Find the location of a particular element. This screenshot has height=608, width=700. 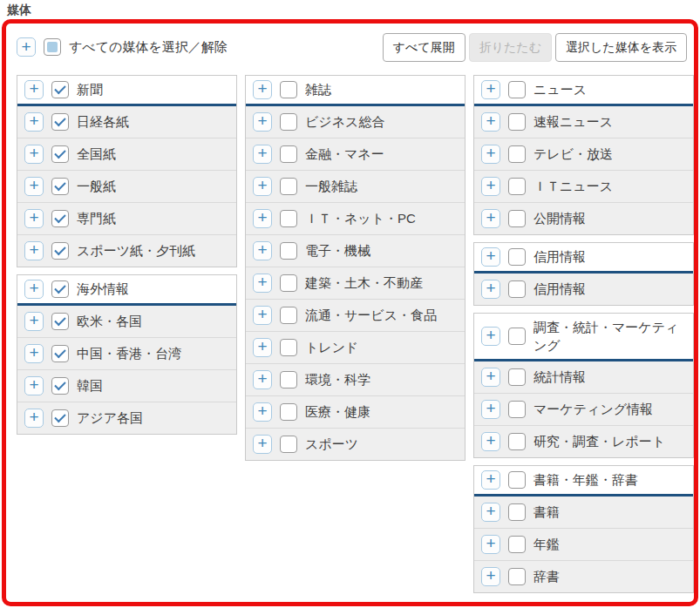

item-label: 書籍 is located at coordinates (547, 512).